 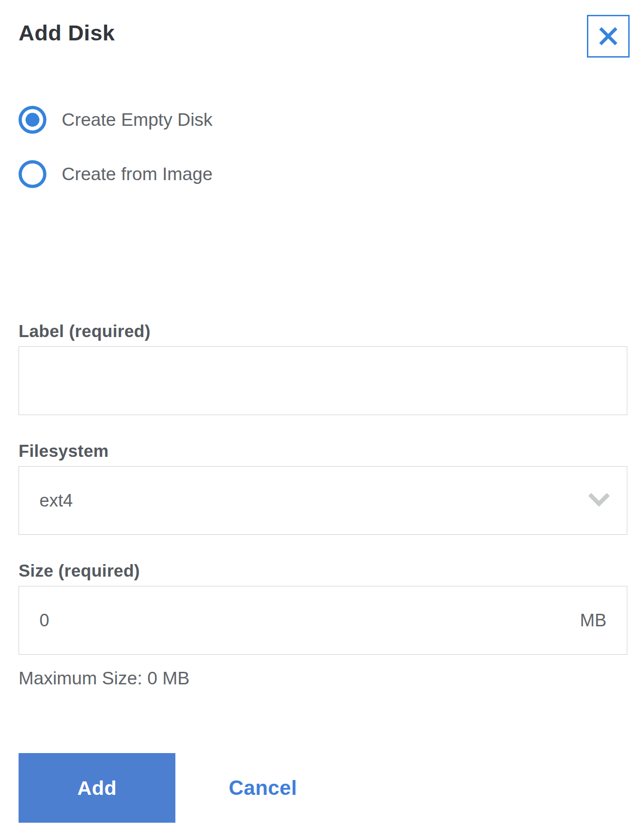 I want to click on size-field-group: Size (required) MB Maximum Size: 0 MB, so click(x=323, y=624).